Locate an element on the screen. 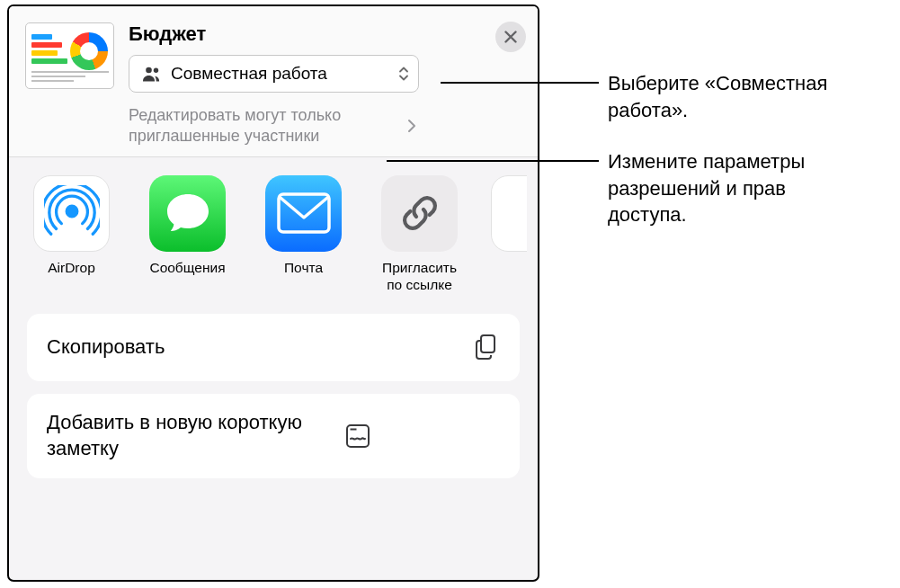  messages-icon is located at coordinates (187, 214).